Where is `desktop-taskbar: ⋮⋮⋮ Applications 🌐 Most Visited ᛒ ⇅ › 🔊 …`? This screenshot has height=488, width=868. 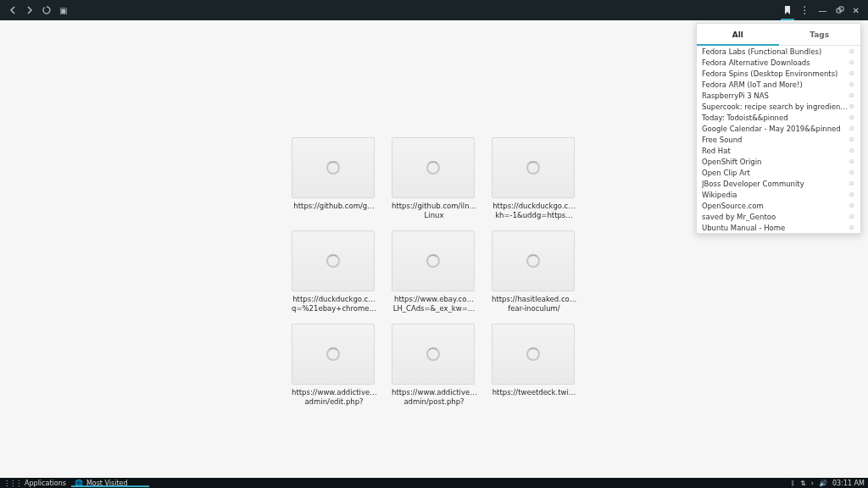
desktop-taskbar: ⋮⋮⋮ Applications 🌐 Most Visited ᛒ ⇅ › 🔊 … is located at coordinates (434, 483).